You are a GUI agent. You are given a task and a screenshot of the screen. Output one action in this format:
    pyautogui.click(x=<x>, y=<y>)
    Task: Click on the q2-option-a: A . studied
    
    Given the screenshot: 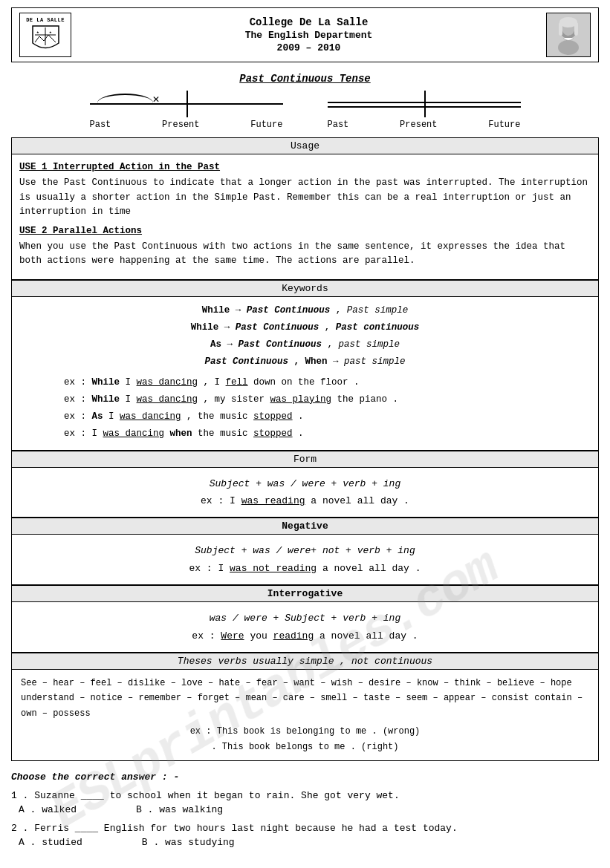 What is the action you would take?
    pyautogui.click(x=51, y=842)
    